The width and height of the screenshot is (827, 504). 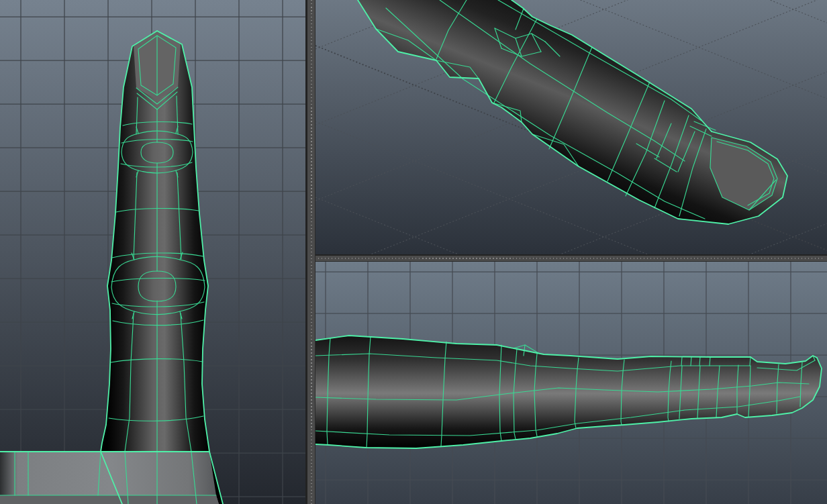 I want to click on pane-divider-vertical, so click(x=310, y=252).